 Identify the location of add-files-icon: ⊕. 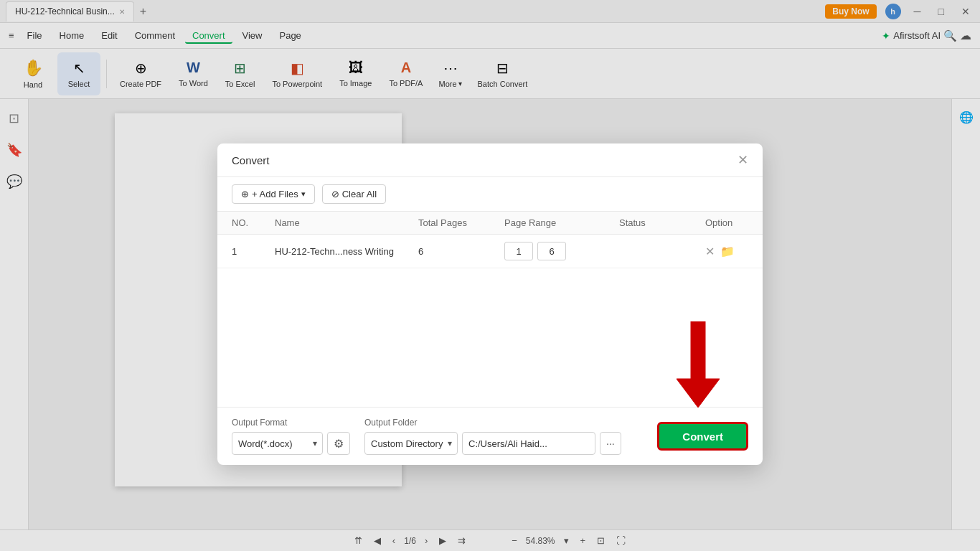
(245, 194).